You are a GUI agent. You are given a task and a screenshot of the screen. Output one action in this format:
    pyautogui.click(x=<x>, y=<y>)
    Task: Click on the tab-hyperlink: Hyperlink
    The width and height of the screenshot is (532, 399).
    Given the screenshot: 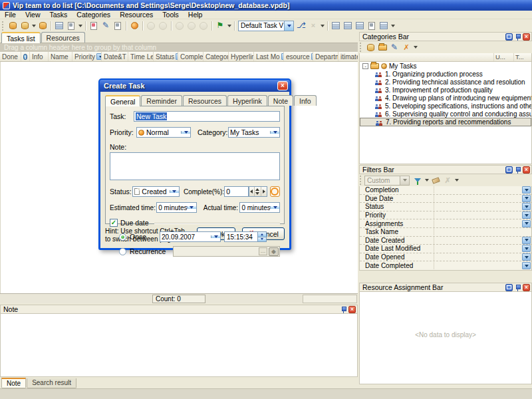 What is the action you would take?
    pyautogui.click(x=247, y=100)
    